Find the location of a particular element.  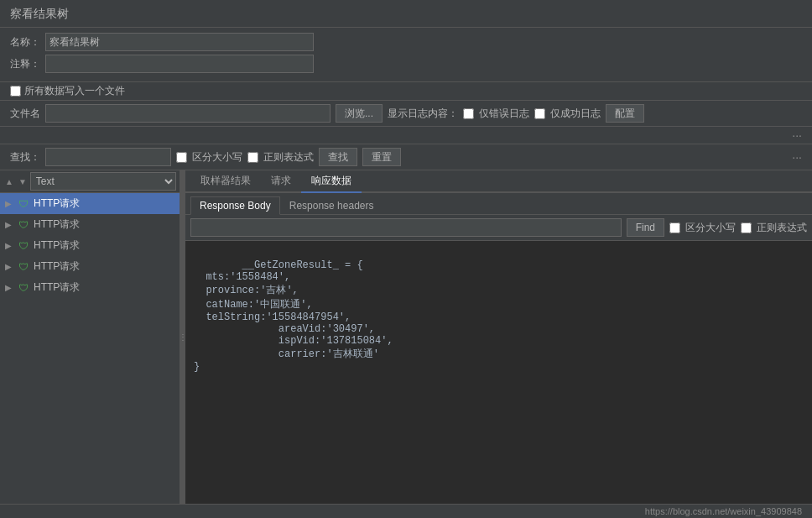

name-input is located at coordinates (180, 42).